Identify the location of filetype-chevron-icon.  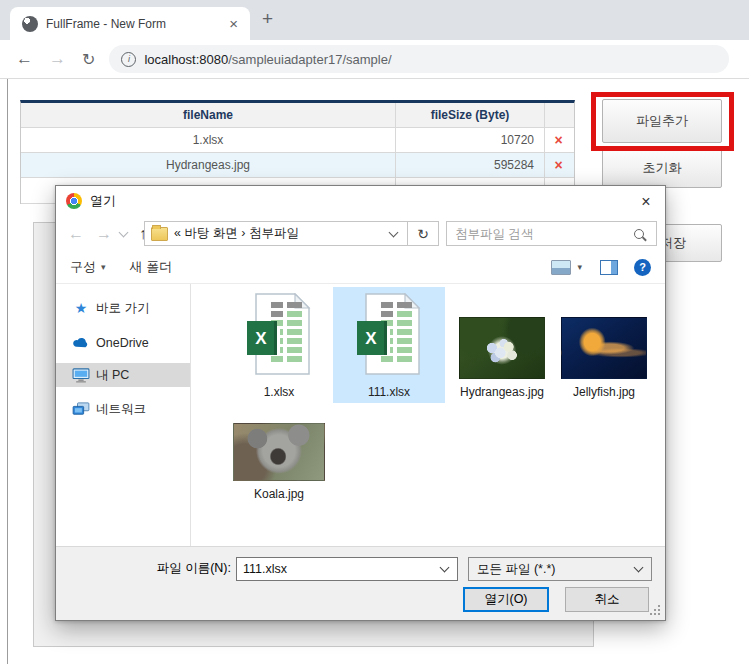
(639, 568).